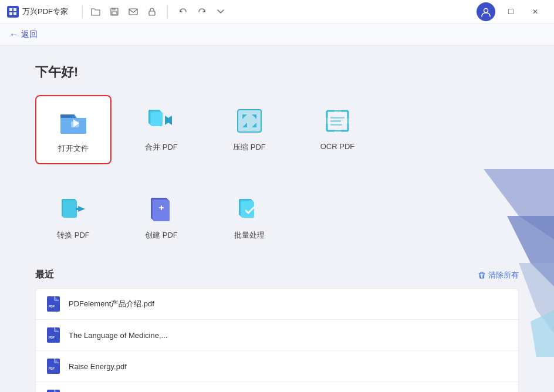 Image resolution: width=554 pixels, height=392 pixels. Describe the element at coordinates (23, 35) in the screenshot. I see `back-button: ← 返回` at that location.